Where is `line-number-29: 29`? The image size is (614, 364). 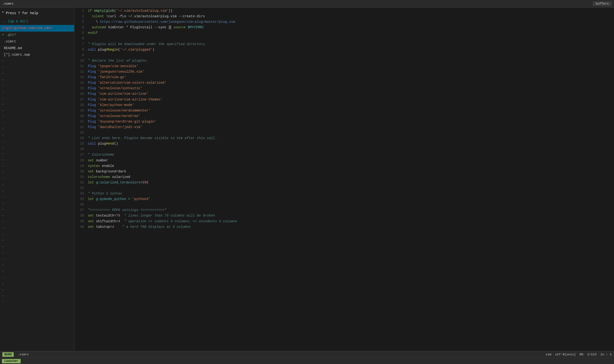
line-number-29: 29 is located at coordinates (79, 166).